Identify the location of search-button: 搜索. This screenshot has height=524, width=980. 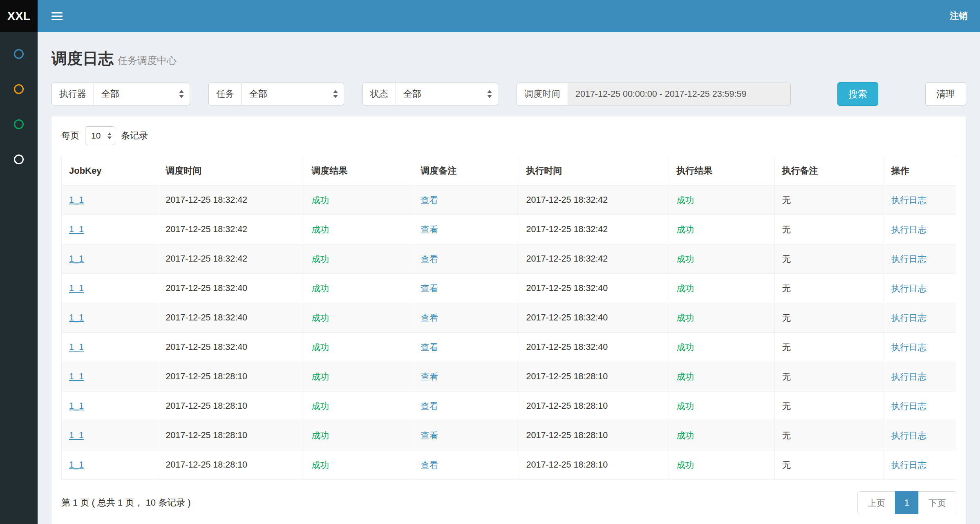
(858, 94).